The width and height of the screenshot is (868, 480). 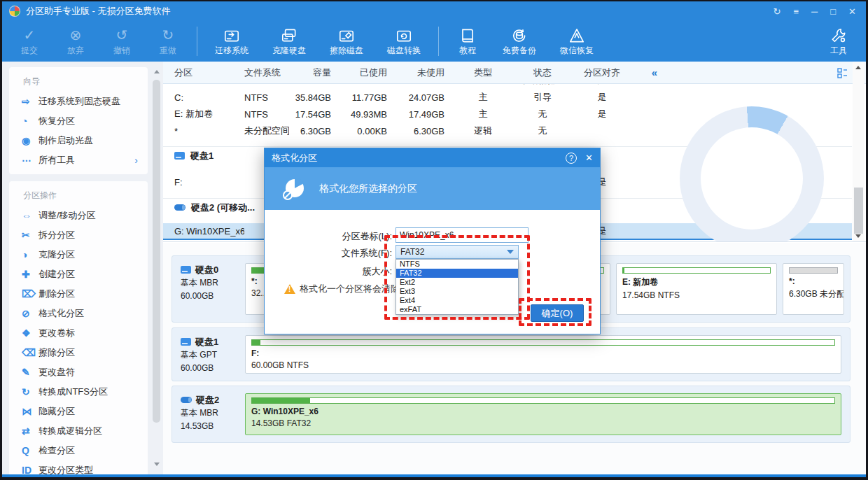 What do you see at coordinates (168, 50) in the screenshot?
I see `redo-label: 重做` at bounding box center [168, 50].